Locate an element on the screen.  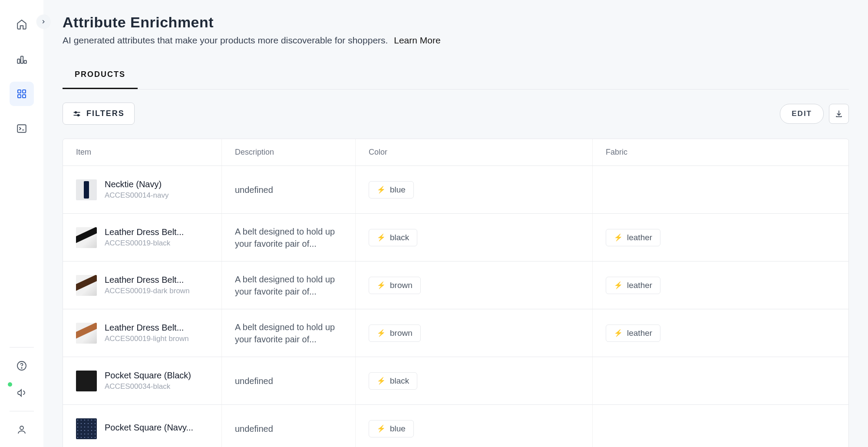
cell-color: ⚡brown is located at coordinates (474, 333).